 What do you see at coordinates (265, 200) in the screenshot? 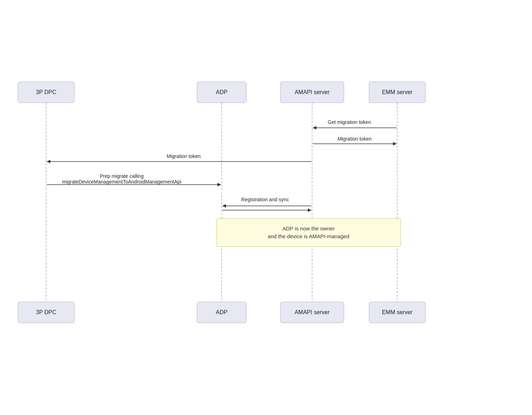
I see `msg5-label: Registration and sync` at bounding box center [265, 200].